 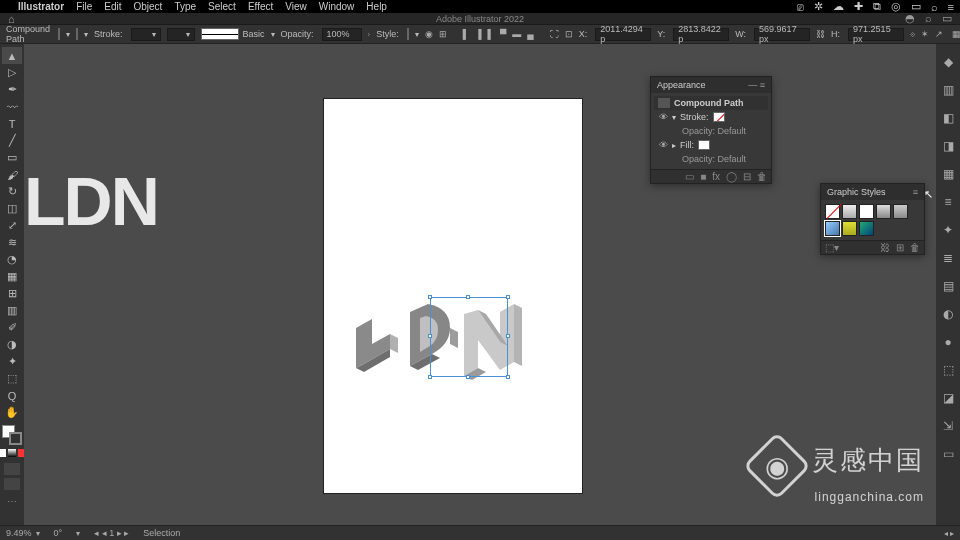 What do you see at coordinates (12, 226) in the screenshot?
I see `scale-tool: ⤢` at bounding box center [12, 226].